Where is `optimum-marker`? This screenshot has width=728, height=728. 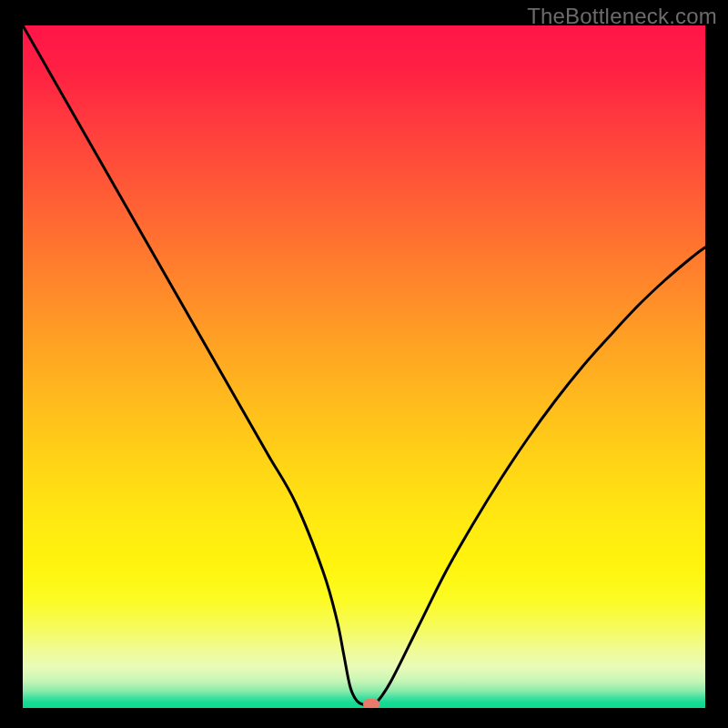 optimum-marker is located at coordinates (371, 703).